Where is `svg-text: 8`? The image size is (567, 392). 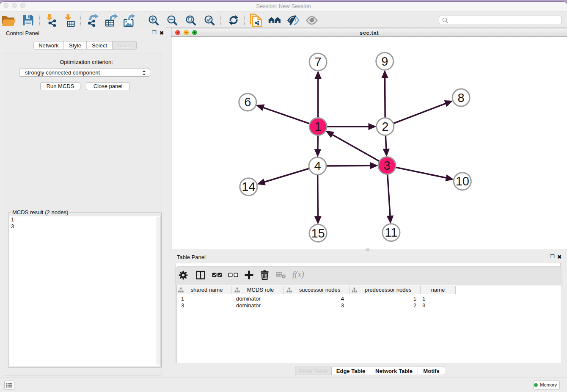
svg-text: 8 is located at coordinates (461, 98).